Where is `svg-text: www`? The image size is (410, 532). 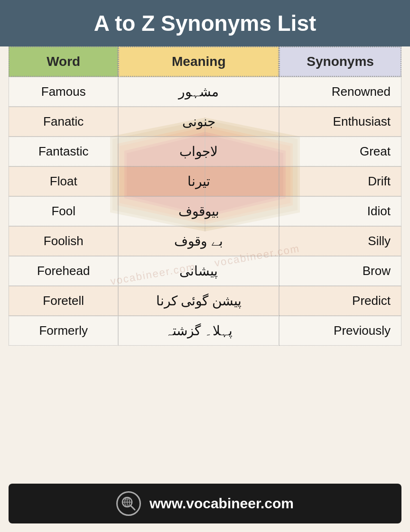 svg-text: www is located at coordinates (126, 500).